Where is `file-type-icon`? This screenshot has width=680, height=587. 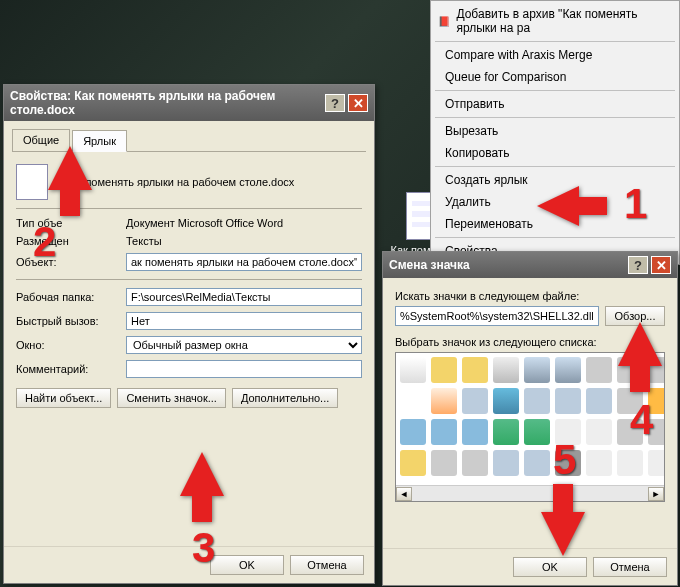 file-type-icon is located at coordinates (32, 182).